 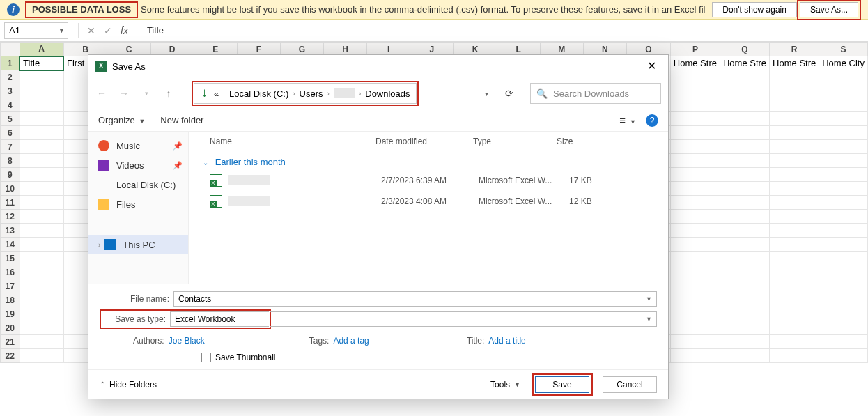 What do you see at coordinates (10, 77) in the screenshot?
I see `row-header: 2` at bounding box center [10, 77].